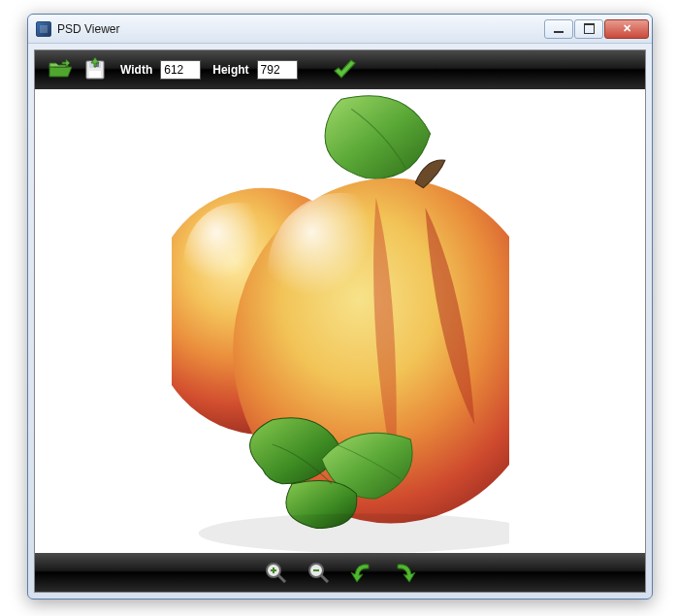 Image resolution: width=678 pixels, height=616 pixels. Describe the element at coordinates (627, 29) in the screenshot. I see `close-button` at that location.